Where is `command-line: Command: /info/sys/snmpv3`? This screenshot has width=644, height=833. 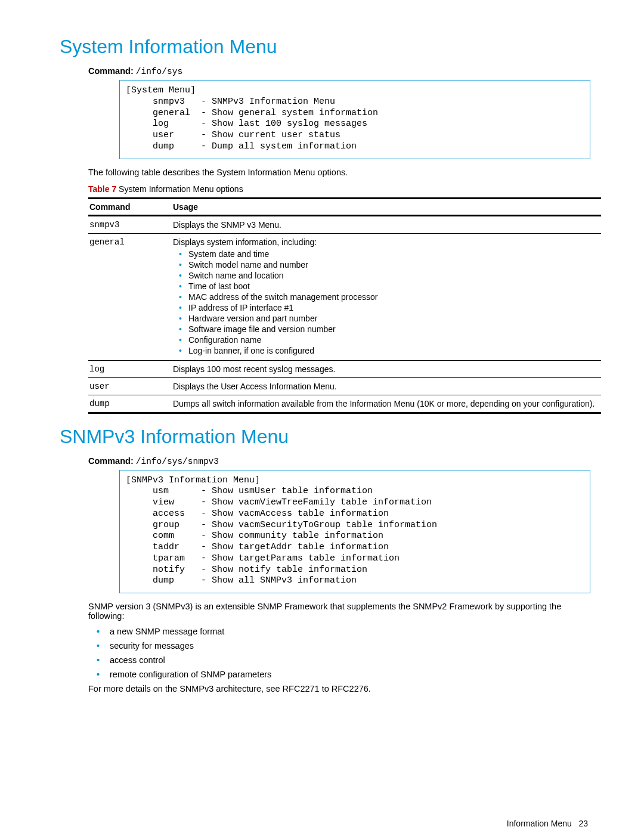 command-line: Command: /info/sys/snmpv3 is located at coordinates (339, 462).